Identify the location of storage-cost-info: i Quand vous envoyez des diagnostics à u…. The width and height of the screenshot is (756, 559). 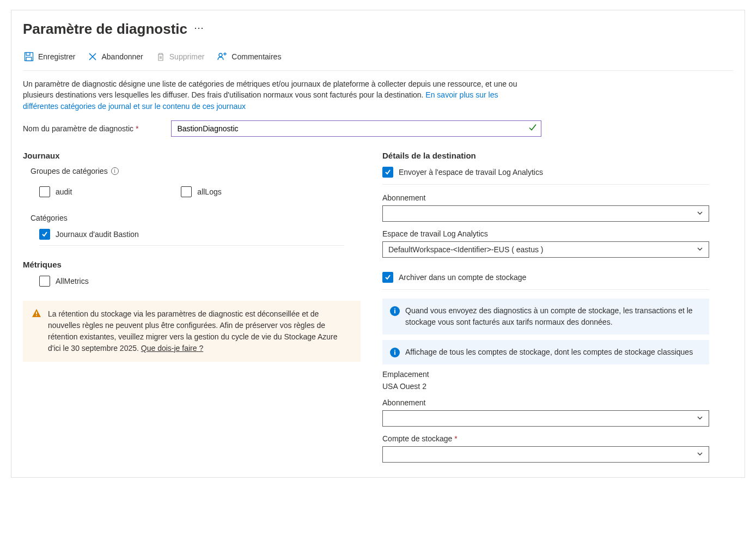
(546, 317).